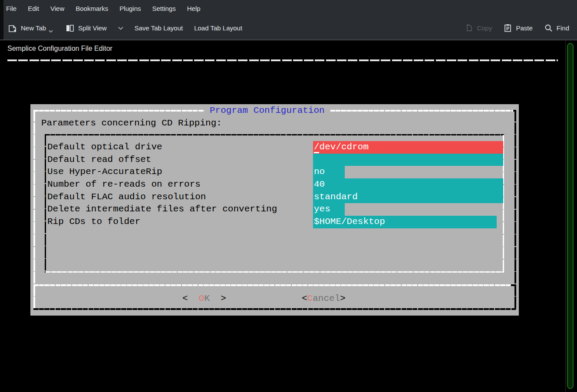 The image size is (577, 392). Describe the element at coordinates (274, 172) in the screenshot. I see `form-row: Use Hyper-AccurateRip no` at that location.